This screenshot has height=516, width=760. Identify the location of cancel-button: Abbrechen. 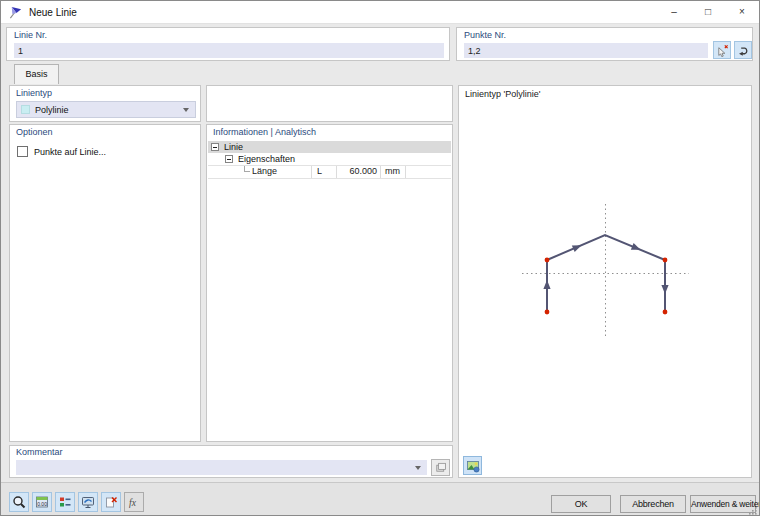
(653, 504).